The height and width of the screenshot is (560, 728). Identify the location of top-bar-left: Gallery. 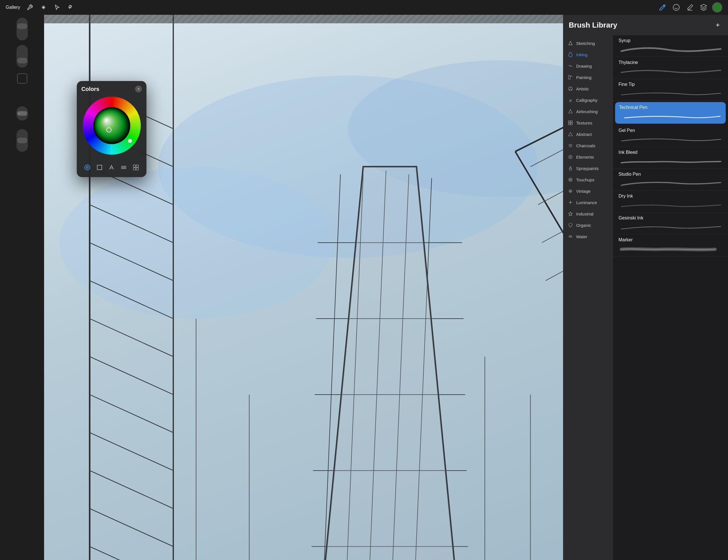
(40, 7).